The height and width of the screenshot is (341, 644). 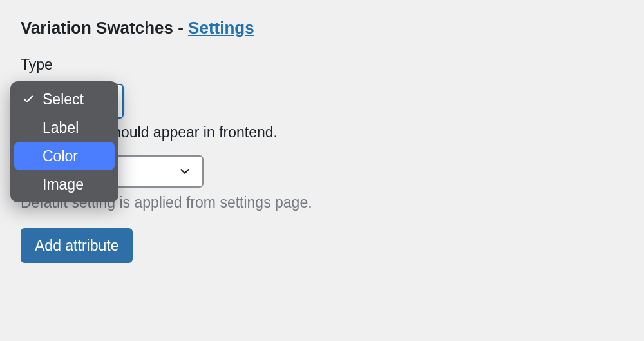 I want to click on check-icon, so click(x=28, y=99).